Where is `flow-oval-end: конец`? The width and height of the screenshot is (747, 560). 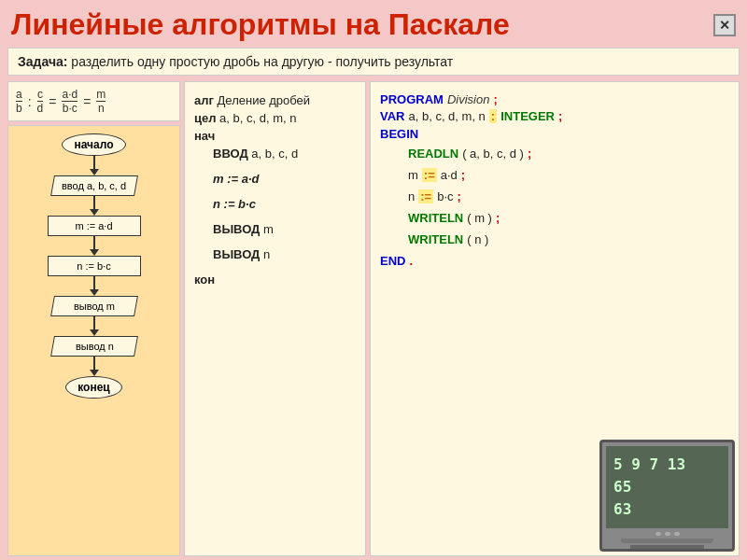
flow-oval-end: конец is located at coordinates (93, 387).